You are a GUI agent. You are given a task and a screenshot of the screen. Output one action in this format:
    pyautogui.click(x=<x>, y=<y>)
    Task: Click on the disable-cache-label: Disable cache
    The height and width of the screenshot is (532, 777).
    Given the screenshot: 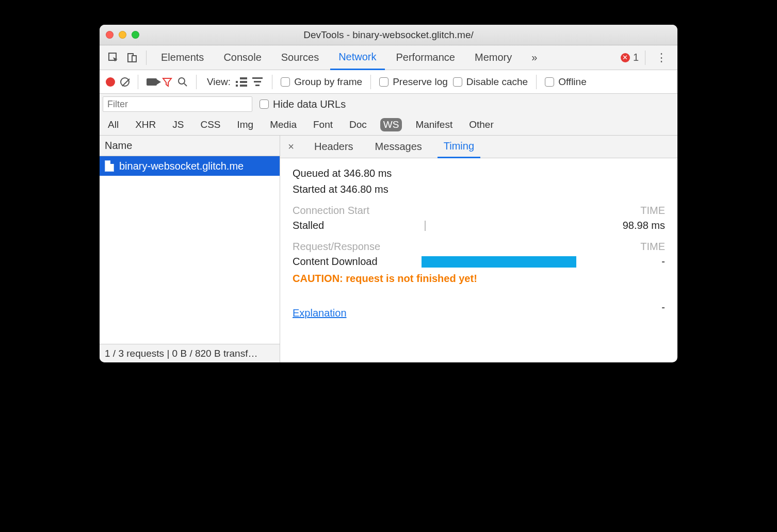 What is the action you would take?
    pyautogui.click(x=497, y=82)
    